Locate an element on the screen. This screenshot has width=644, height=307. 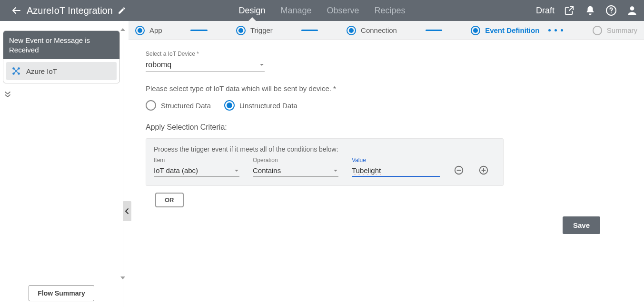
step-label: Trigger is located at coordinates (262, 31).